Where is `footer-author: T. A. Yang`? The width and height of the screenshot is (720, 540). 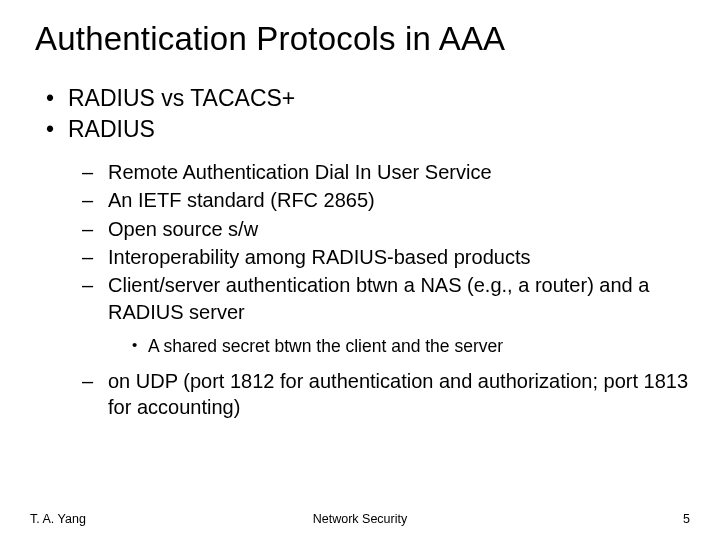 footer-author: T. A. Yang is located at coordinates (58, 519).